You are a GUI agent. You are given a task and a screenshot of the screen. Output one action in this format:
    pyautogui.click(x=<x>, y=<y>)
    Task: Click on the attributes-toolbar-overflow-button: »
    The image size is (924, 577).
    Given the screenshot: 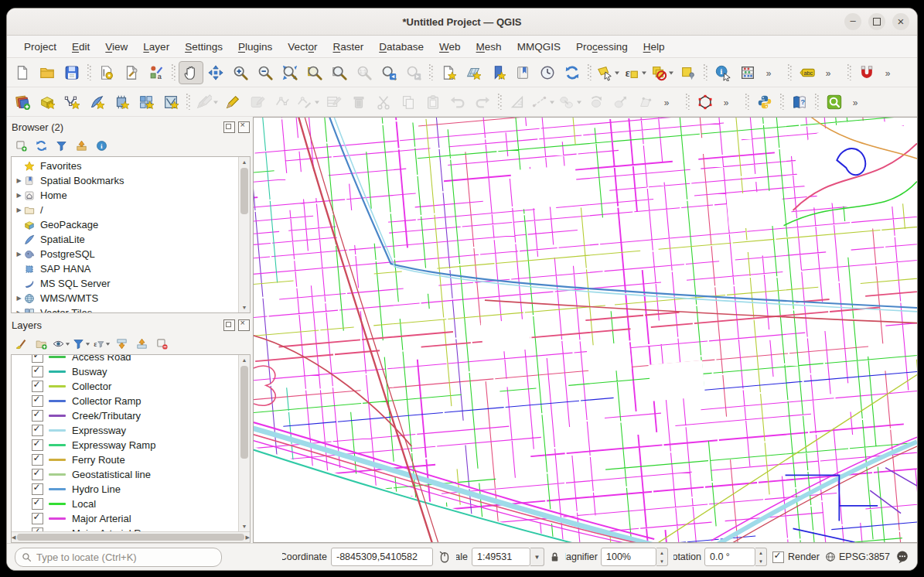 What is the action you would take?
    pyautogui.click(x=772, y=73)
    